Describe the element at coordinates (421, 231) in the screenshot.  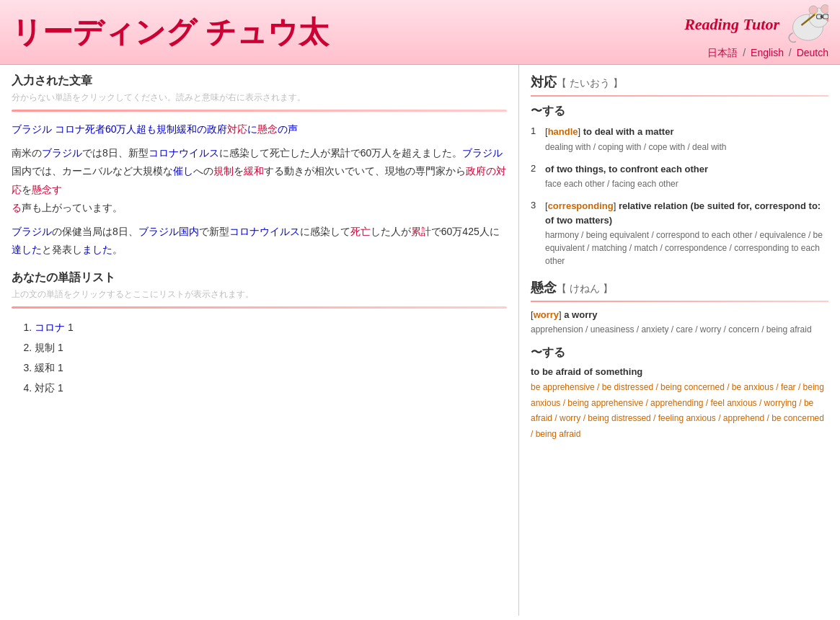
I see `ruikei-link: 累計` at that location.